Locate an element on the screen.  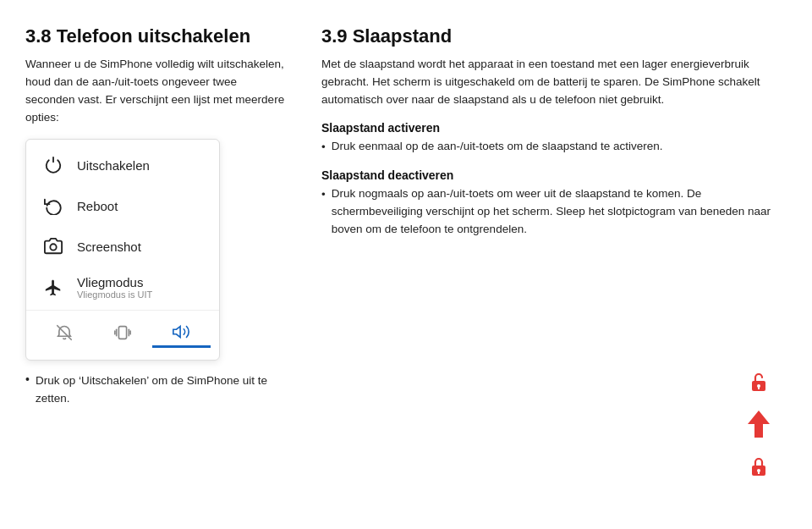
reboot-icon is located at coordinates (53, 206).